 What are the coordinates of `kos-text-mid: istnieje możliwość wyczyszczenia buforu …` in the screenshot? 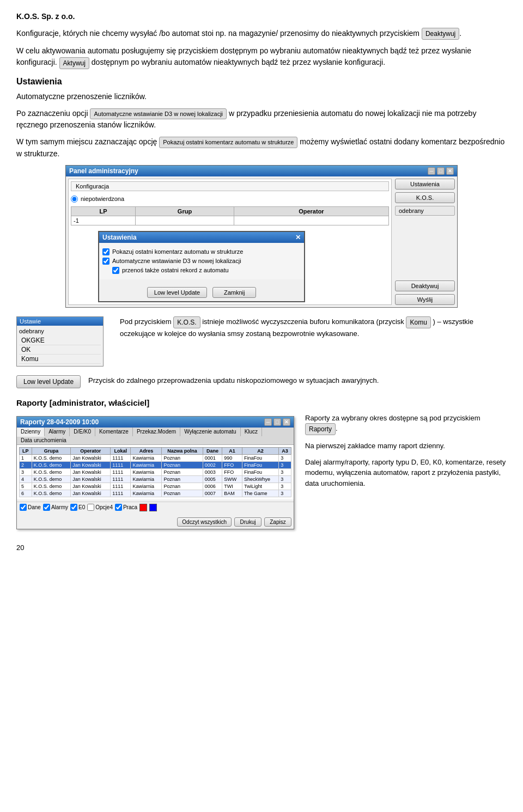 It's located at (303, 321).